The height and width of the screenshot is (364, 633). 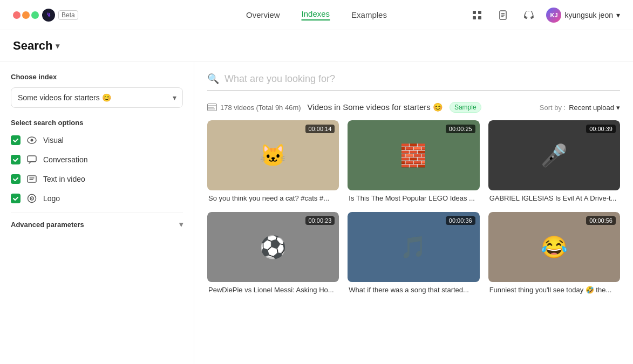 What do you see at coordinates (591, 108) in the screenshot?
I see `sort-value-text: Recent upload` at bounding box center [591, 108].